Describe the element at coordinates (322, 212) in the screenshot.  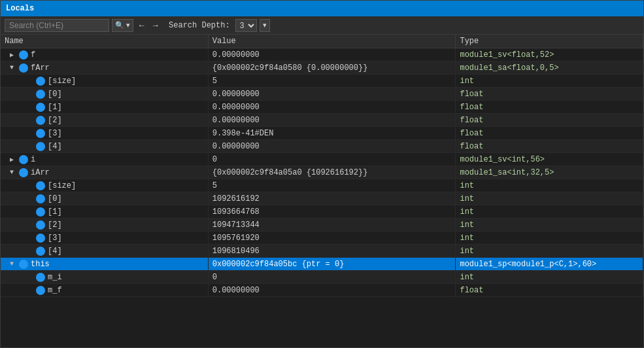
I see `table-row: [1]1093664768int` at that location.